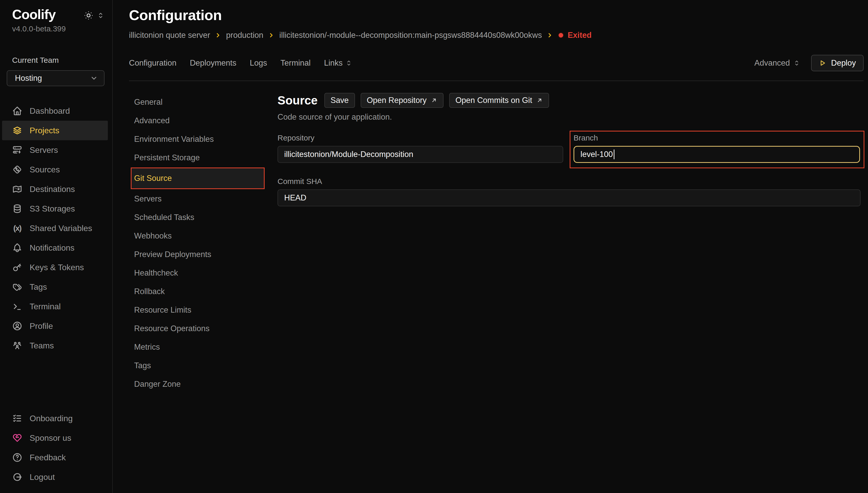  What do you see at coordinates (17, 438) in the screenshot?
I see `heart-hands-icon` at bounding box center [17, 438].